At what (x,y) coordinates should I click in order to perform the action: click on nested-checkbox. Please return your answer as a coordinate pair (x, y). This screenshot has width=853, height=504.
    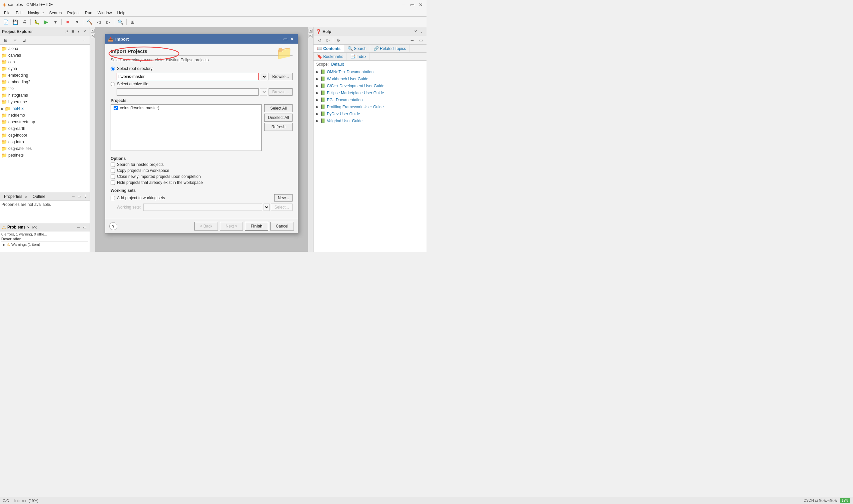
    Looking at the image, I should click on (113, 165).